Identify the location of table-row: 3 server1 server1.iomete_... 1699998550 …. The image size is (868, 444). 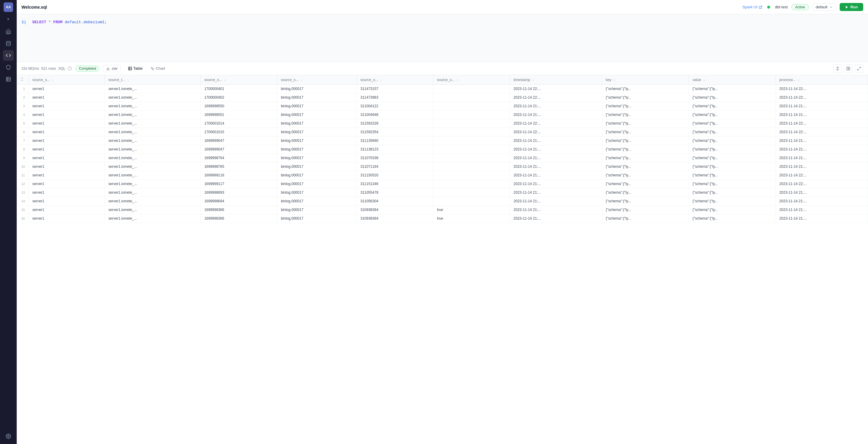
(442, 106).